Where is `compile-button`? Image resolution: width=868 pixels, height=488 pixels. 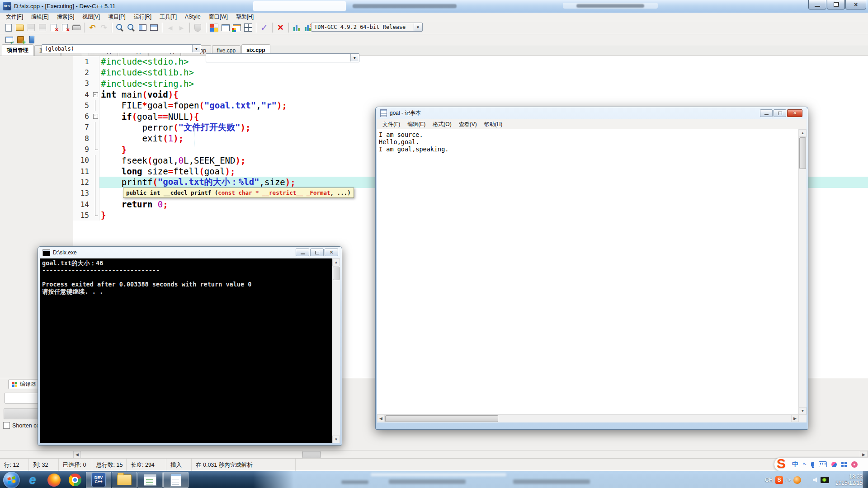
compile-button is located at coordinates (214, 28).